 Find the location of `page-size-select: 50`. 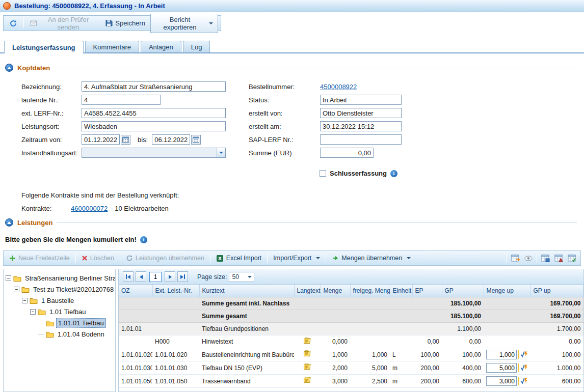

page-size-select: 50 is located at coordinates (242, 277).